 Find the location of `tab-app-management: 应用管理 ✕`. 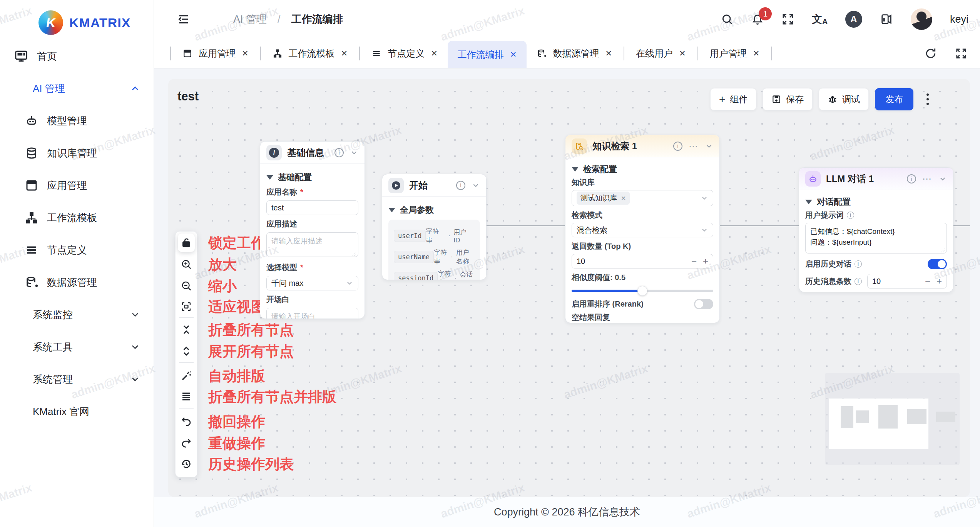

tab-app-management: 应用管理 ✕ is located at coordinates (216, 53).